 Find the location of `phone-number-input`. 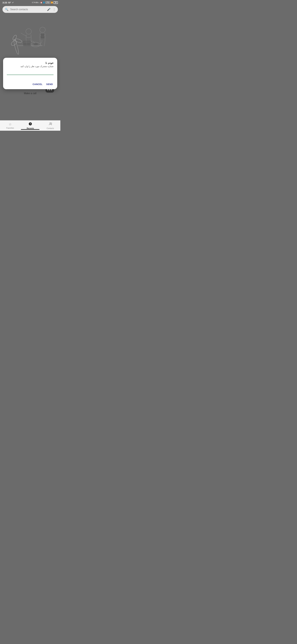

phone-number-input is located at coordinates (30, 73).